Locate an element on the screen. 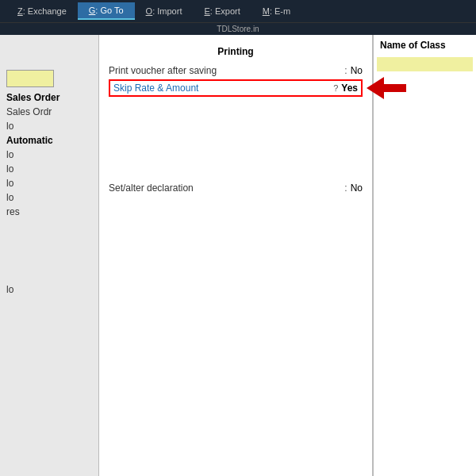 The width and height of the screenshot is (476, 476). sidebar-item-lo2: lo is located at coordinates (49, 155).